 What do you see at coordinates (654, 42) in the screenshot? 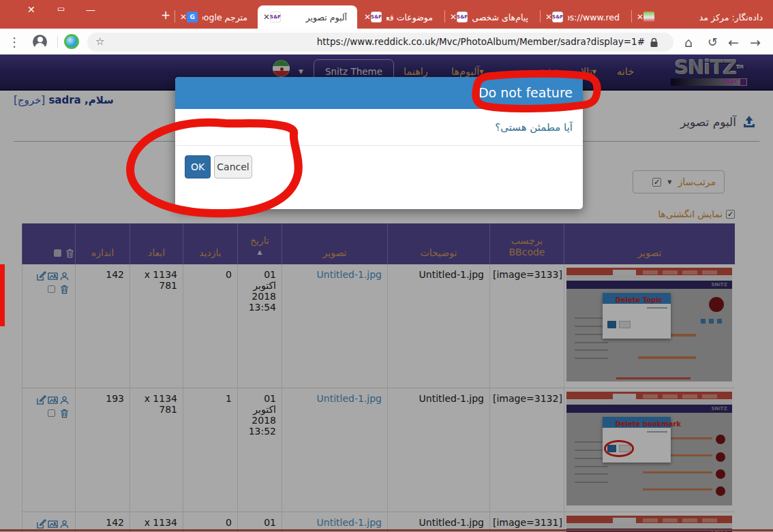
I see `lock-icon` at bounding box center [654, 42].